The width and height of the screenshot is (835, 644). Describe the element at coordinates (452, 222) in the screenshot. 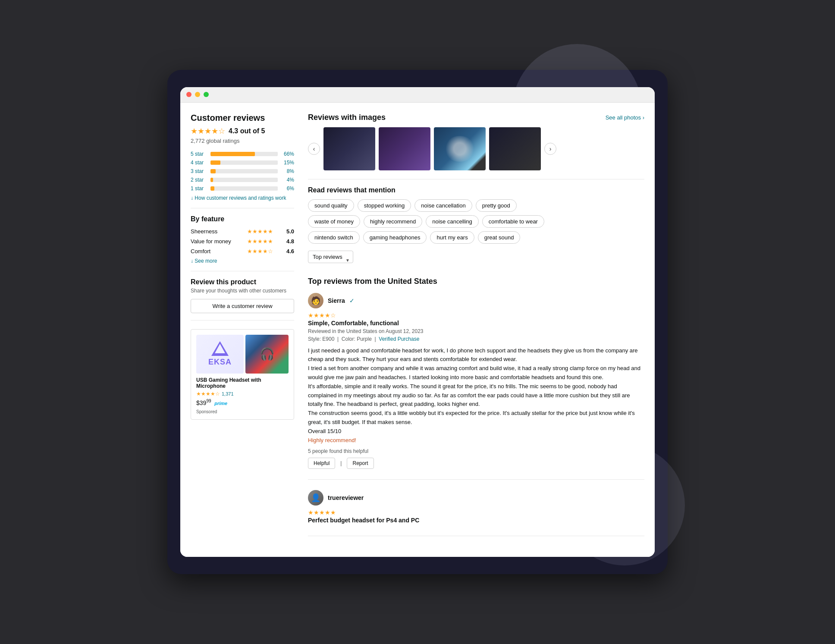

I see `tag-noise-cancelling: noise cancelling` at that location.